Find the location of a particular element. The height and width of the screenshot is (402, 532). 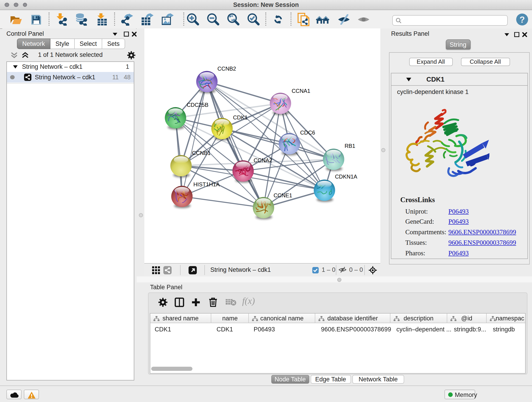

svg-text: CDK1 is located at coordinates (241, 117).